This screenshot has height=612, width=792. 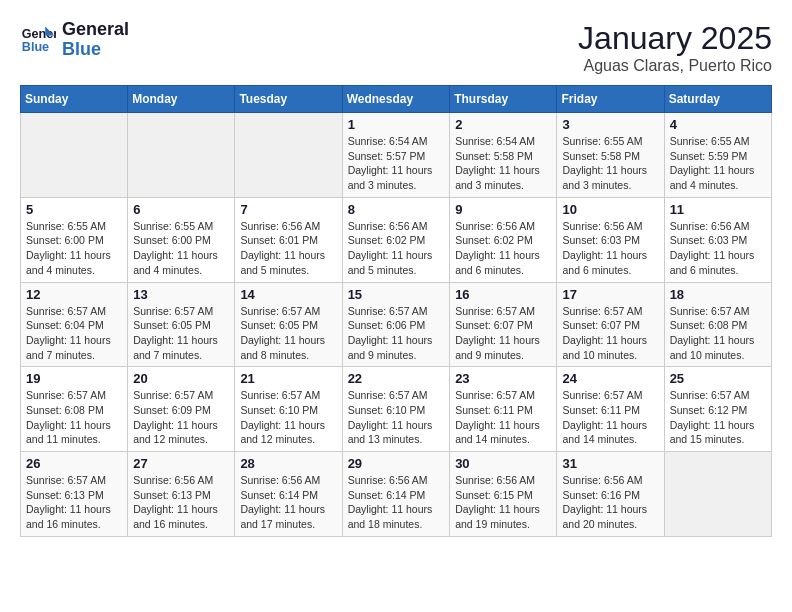 What do you see at coordinates (74, 494) in the screenshot?
I see `calendar-cell: 26Sunrise: 6:57 AMSunset: 6:13 PMDayligh…` at bounding box center [74, 494].